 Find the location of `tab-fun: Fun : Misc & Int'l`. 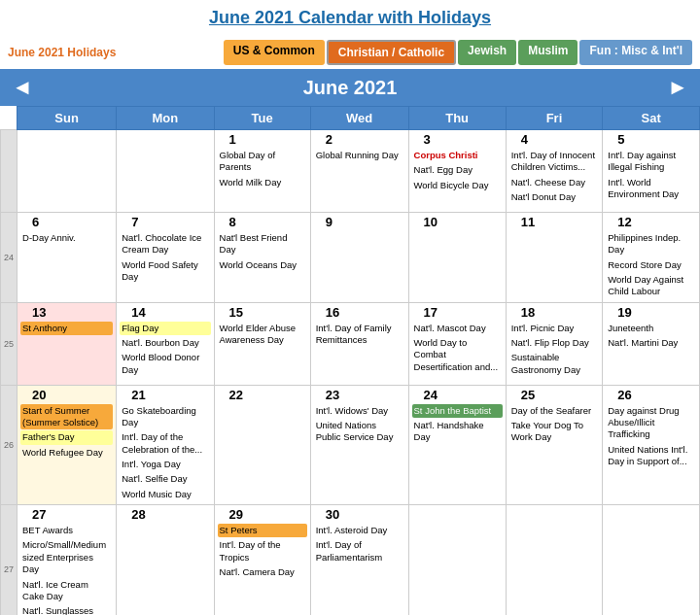

tab-fun: Fun : Misc & Int'l is located at coordinates (636, 52).